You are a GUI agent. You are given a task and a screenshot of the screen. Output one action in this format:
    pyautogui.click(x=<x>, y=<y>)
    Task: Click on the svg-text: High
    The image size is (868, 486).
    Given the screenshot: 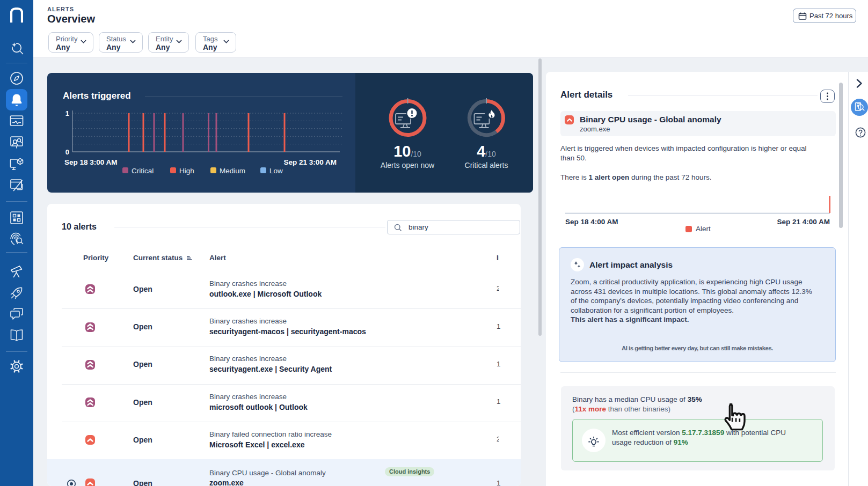 What is the action you would take?
    pyautogui.click(x=187, y=171)
    